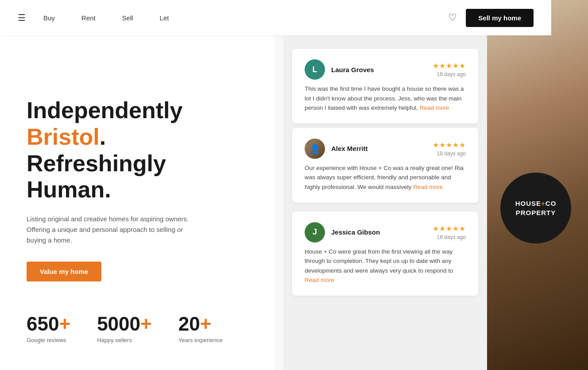 The image size is (588, 370). What do you see at coordinates (315, 232) in the screenshot?
I see `review-avatar-3: J` at bounding box center [315, 232].